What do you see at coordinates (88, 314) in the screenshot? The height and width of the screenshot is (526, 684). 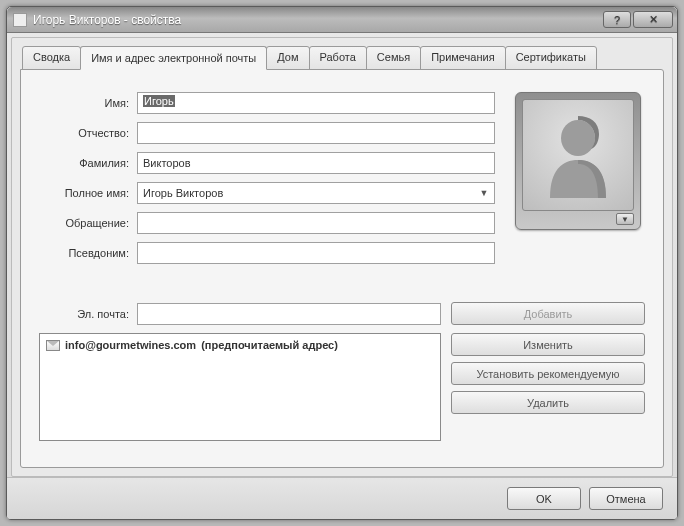 I see `label-email: Эл. почта:` at bounding box center [88, 314].